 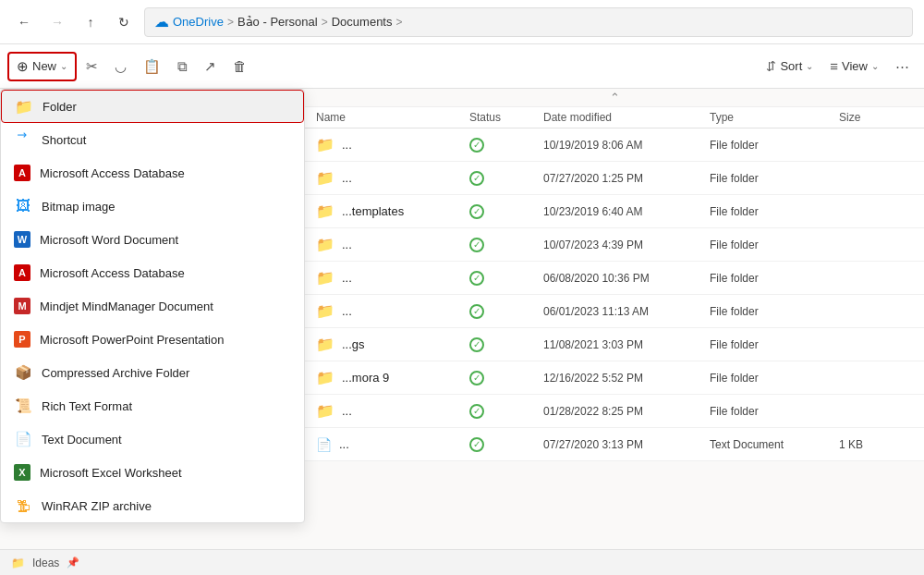 What do you see at coordinates (152, 506) in the screenshot?
I see `dropdown-item-winrar: 🗜 WinRAR ZIP archive` at bounding box center [152, 506].